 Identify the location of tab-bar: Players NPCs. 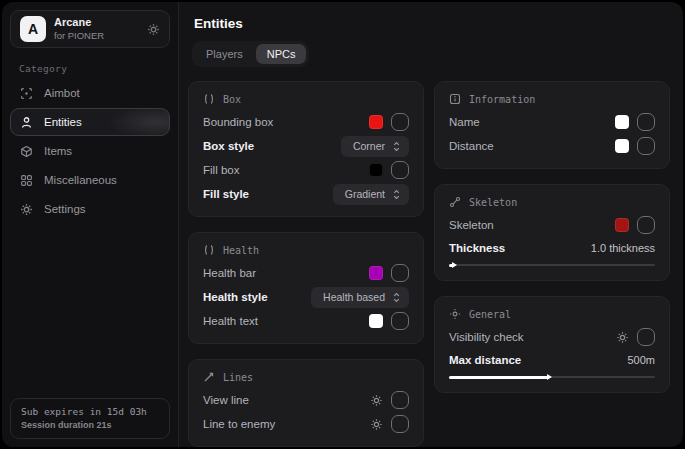
(250, 54).